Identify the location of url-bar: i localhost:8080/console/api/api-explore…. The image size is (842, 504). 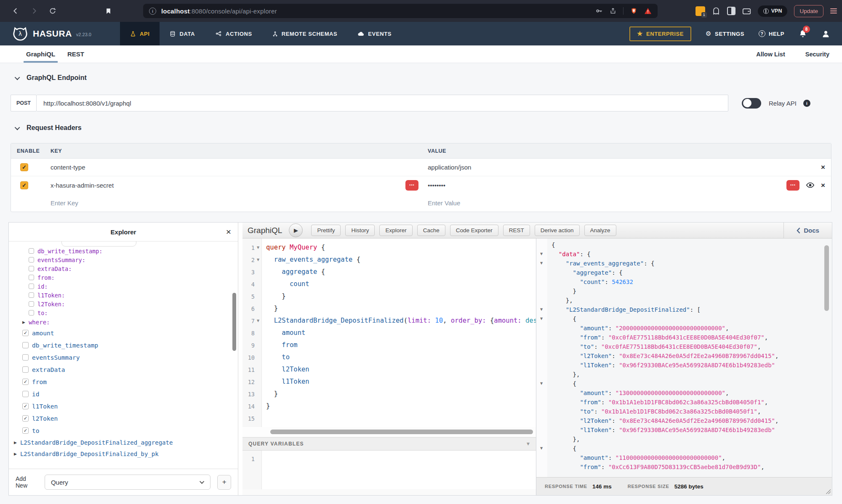
(400, 11).